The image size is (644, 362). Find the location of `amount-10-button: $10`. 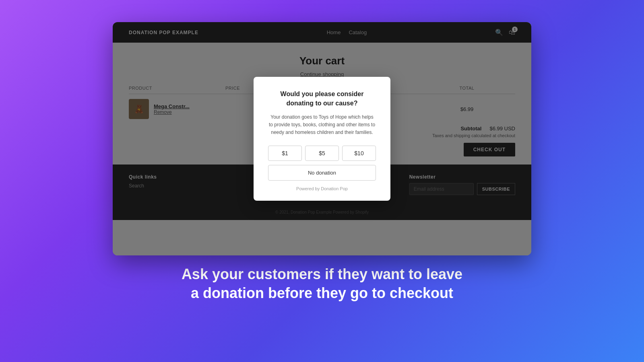

amount-10-button: $10 is located at coordinates (359, 153).